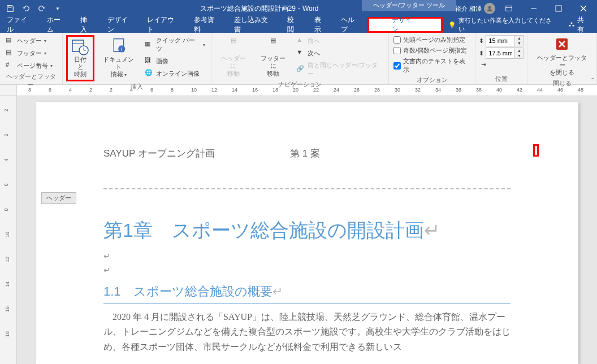 This screenshot has width=597, height=364. Describe the element at coordinates (119, 58) in the screenshot. I see `docinfo-button: i ドキュメント 情報` at that location.